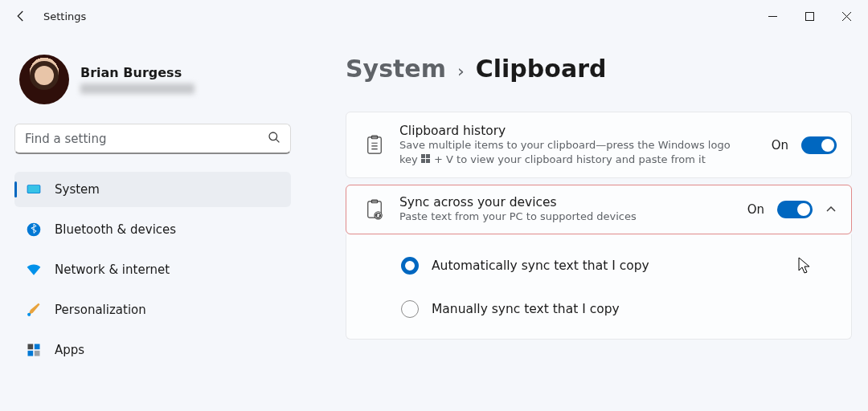 The width and height of the screenshot is (868, 411). Describe the element at coordinates (574, 217) in the screenshot. I see `card-subtitle: Paste text from your PC to supported dev…` at that location.